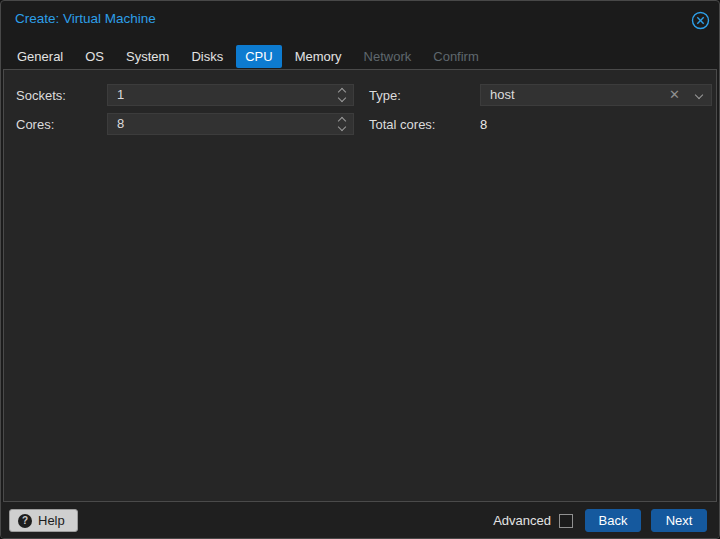 The width and height of the screenshot is (720, 539). Describe the element at coordinates (86, 18) in the screenshot. I see `dialog-title: Create: Virtual Machine` at that location.